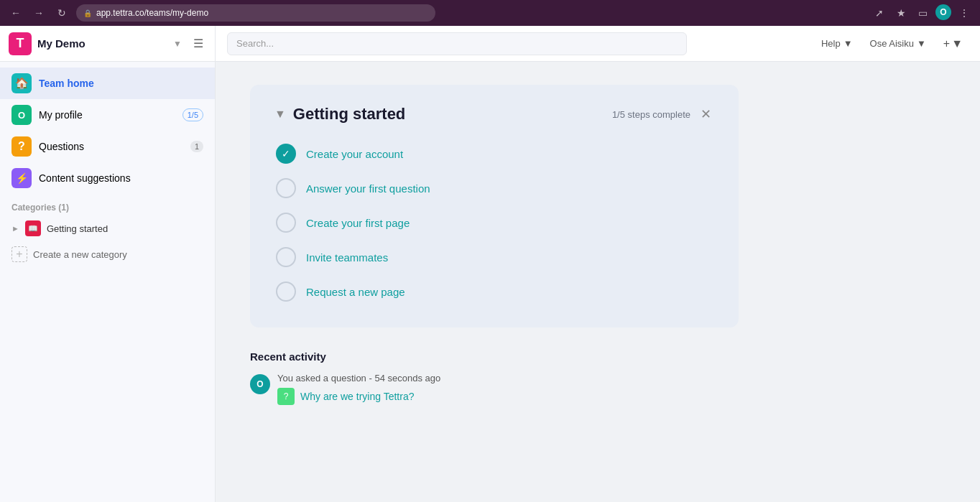  I want to click on team-home-icon: 🏠, so click(22, 83).